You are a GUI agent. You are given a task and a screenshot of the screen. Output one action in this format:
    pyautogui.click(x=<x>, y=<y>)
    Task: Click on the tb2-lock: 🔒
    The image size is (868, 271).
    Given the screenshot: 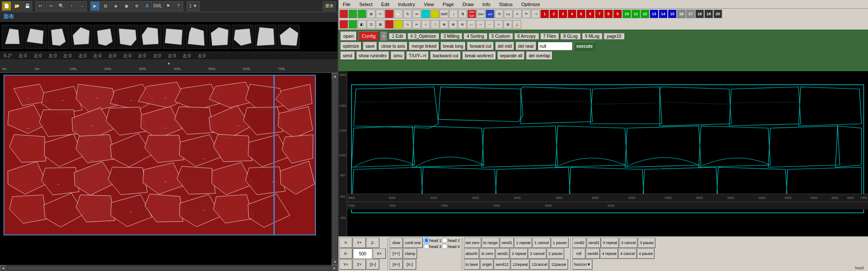 What is the action you would take?
    pyautogui.click(x=517, y=24)
    